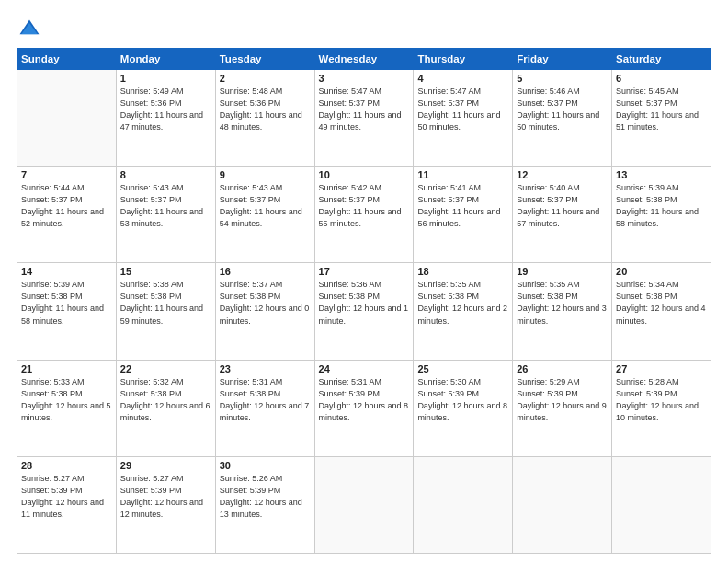 This screenshot has width=728, height=563. I want to click on logo, so click(31, 29).